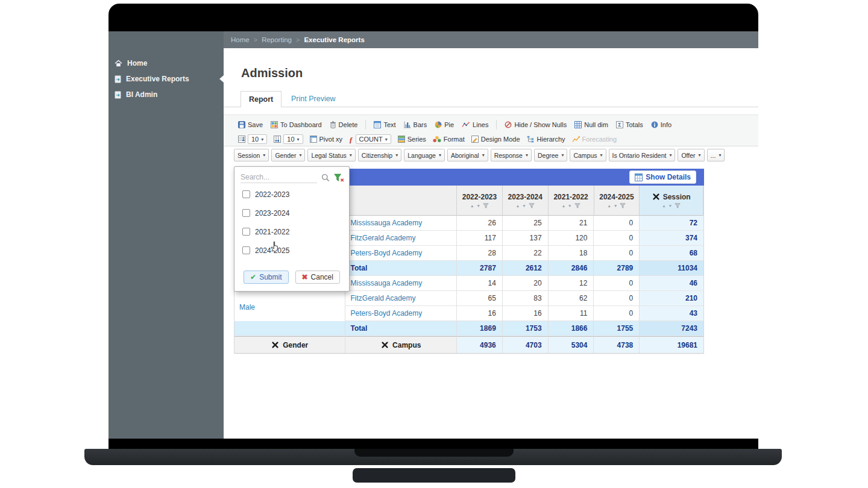 The height and width of the screenshot is (488, 868). I want to click on breadcrumb-reporting: Reporting, so click(277, 40).